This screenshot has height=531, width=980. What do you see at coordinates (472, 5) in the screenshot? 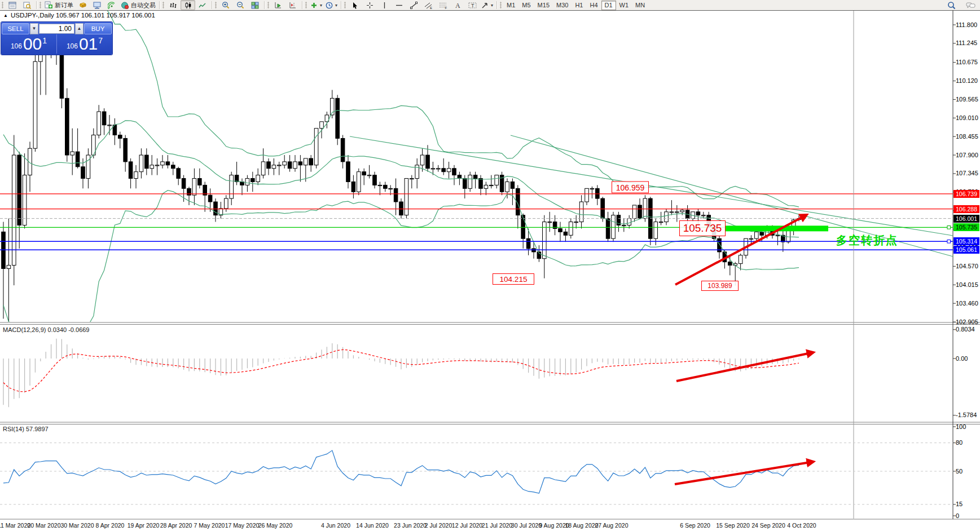
I see `text-label-icon: T` at bounding box center [472, 5].